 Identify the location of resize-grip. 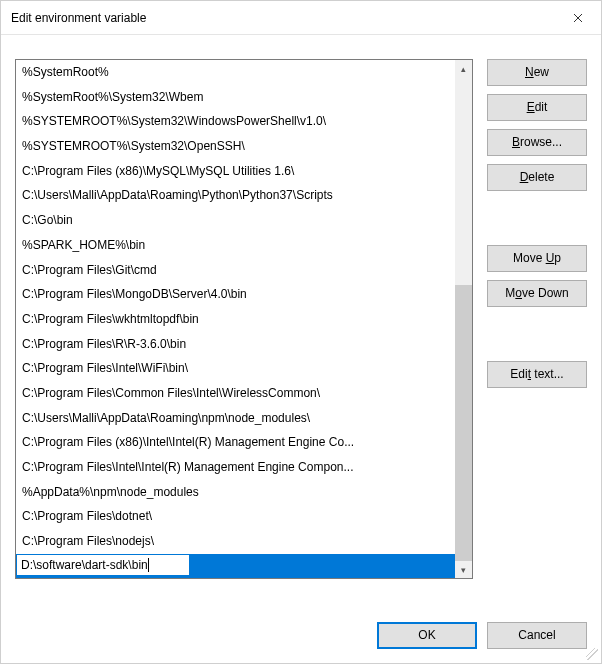
(592, 654).